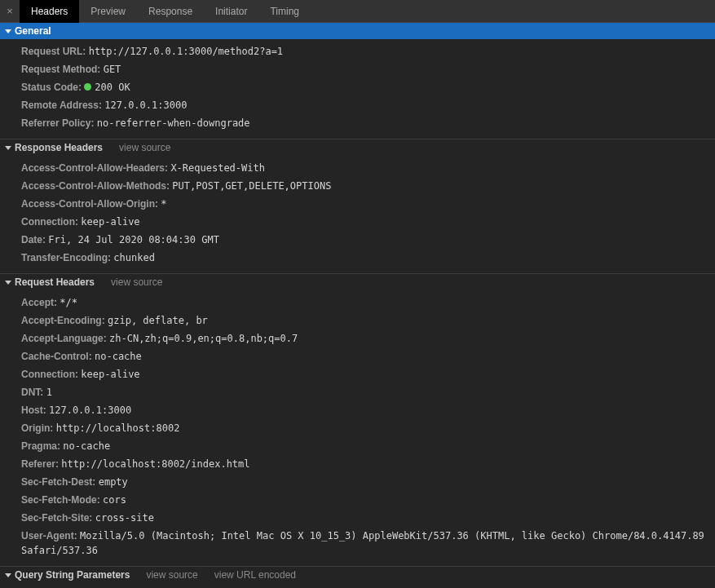 This screenshot has width=715, height=588. Describe the element at coordinates (96, 186) in the screenshot. I see `header-key: Access-Control-Allow-Methods:` at that location.